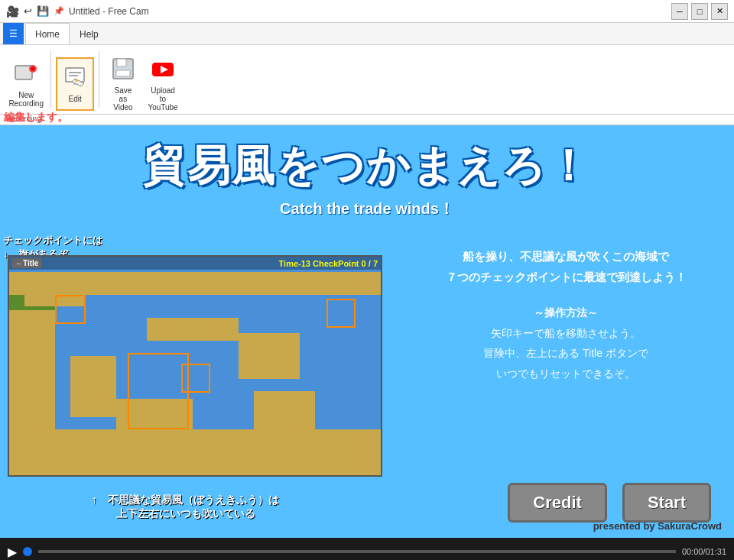 Image resolution: width=734 pixels, height=560 pixels. Describe the element at coordinates (47, 34) in the screenshot. I see `tab-home: Home` at that location.